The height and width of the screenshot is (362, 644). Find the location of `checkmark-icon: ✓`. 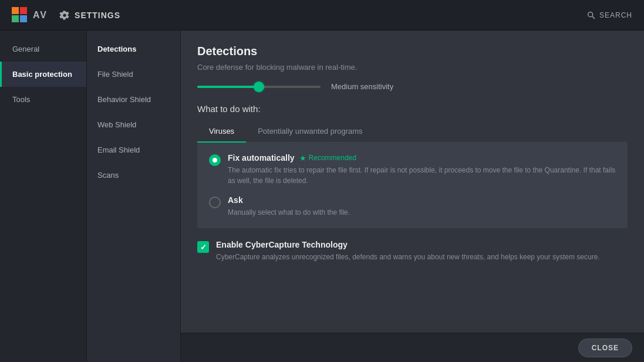

checkmark-icon: ✓ is located at coordinates (203, 248).